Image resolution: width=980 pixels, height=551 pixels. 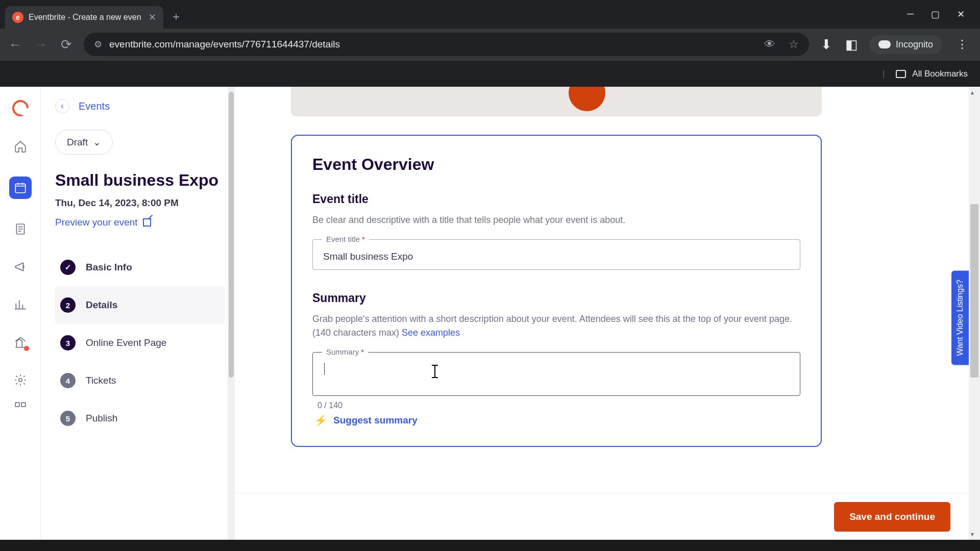 What do you see at coordinates (961, 14) in the screenshot?
I see `close-window-icon: ✕` at bounding box center [961, 14].